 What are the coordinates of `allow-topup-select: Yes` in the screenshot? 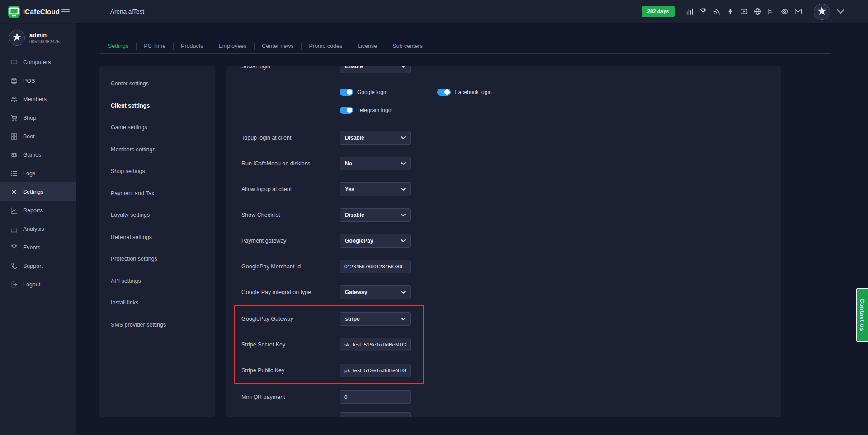 It's located at (375, 189).